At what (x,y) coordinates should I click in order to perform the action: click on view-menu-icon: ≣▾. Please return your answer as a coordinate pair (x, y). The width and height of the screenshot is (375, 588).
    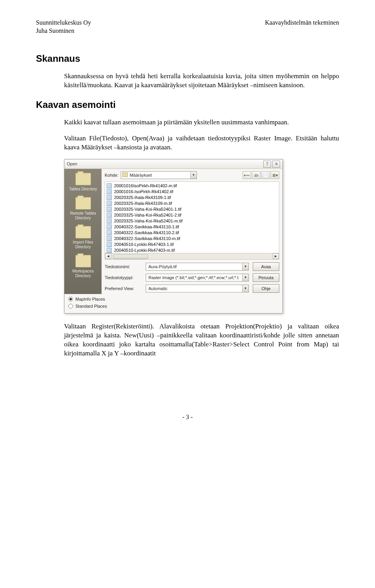
    Looking at the image, I should click on (275, 175).